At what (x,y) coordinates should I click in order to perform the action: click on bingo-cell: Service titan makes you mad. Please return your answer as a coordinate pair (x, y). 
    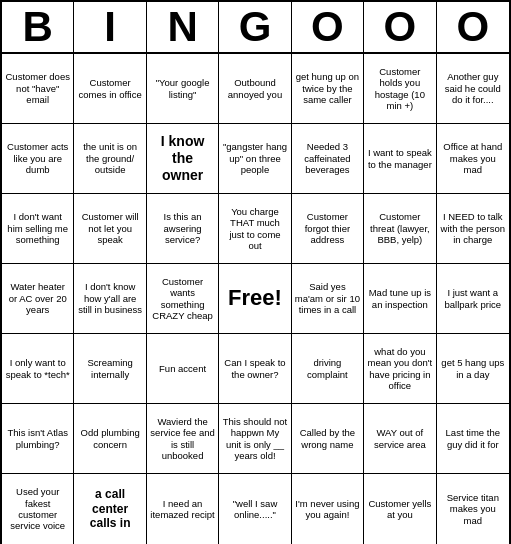
    Looking at the image, I should click on (473, 509).